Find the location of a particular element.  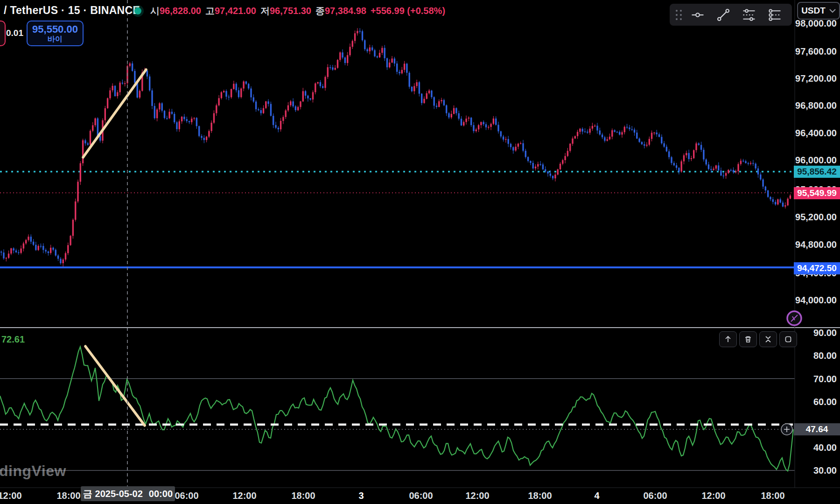

currency-label: USDT is located at coordinates (813, 11).